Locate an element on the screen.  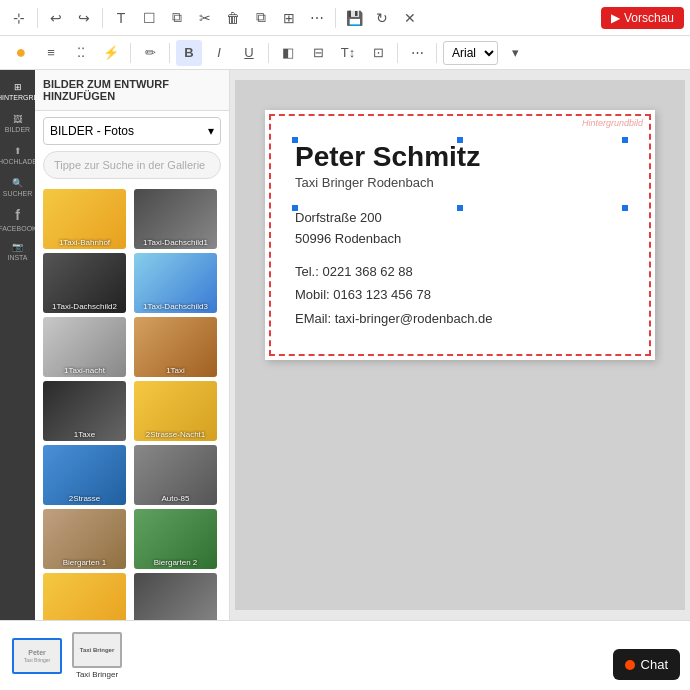
image-thumb: 1Taxi-nacht is located at coordinates (84, 347).